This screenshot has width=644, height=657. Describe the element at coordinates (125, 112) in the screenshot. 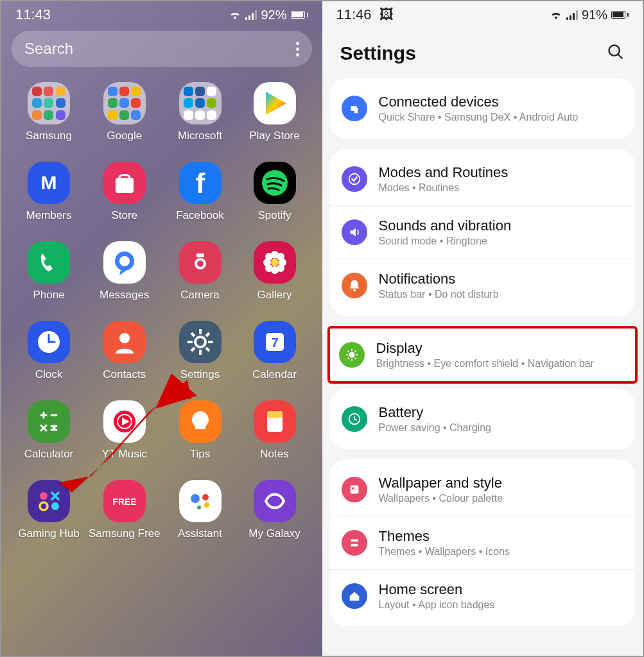

I see `app-google: Google` at that location.